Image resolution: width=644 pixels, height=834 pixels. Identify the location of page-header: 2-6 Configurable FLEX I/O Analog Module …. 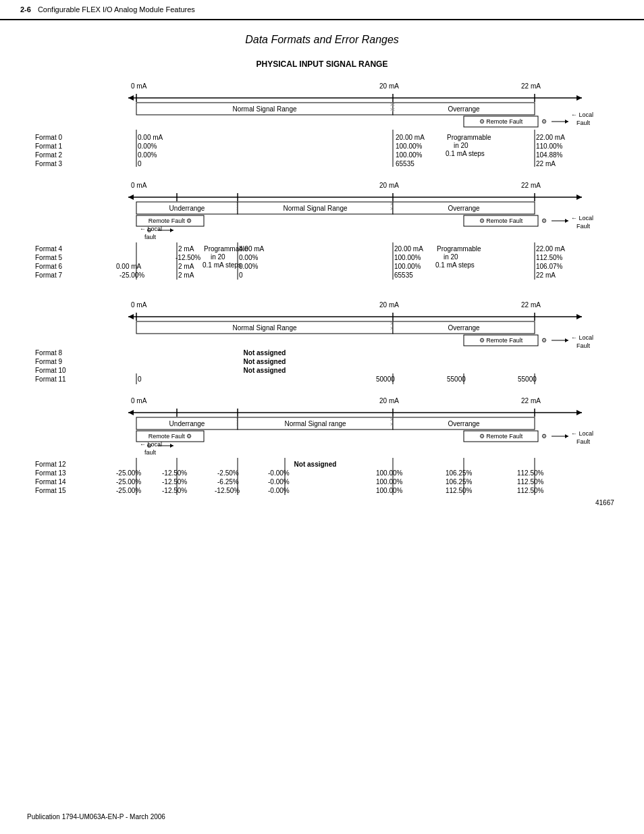
(322, 10).